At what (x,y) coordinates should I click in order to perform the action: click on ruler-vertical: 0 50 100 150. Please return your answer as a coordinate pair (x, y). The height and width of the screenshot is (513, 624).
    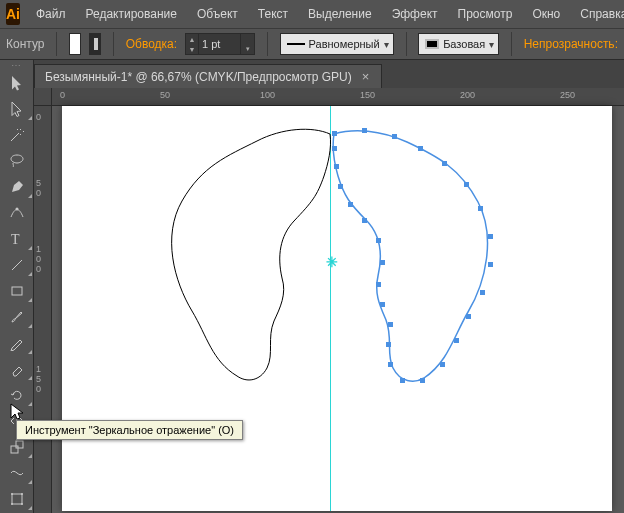
    Looking at the image, I should click on (43, 310).